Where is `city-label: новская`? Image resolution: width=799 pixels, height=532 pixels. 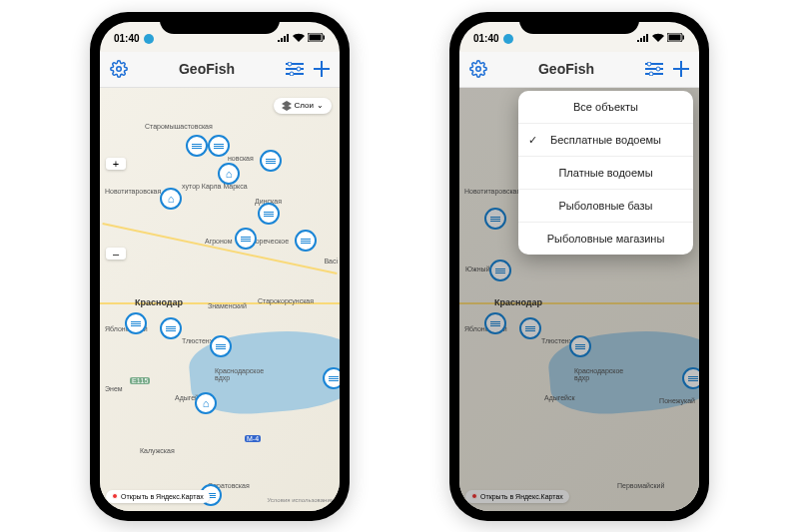
city-label: новская is located at coordinates (241, 158).